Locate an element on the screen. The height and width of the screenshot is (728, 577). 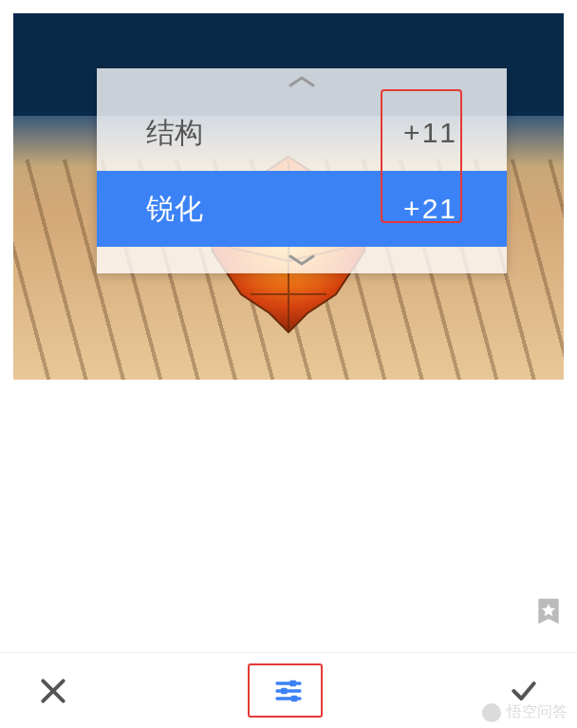
adjustment-row-sharpen: 锐化 +21 is located at coordinates (302, 209).